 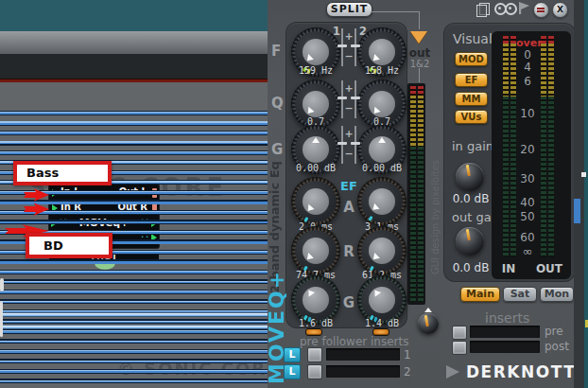 I want to click on band-port-cluster: ::, so click(x=145, y=236).